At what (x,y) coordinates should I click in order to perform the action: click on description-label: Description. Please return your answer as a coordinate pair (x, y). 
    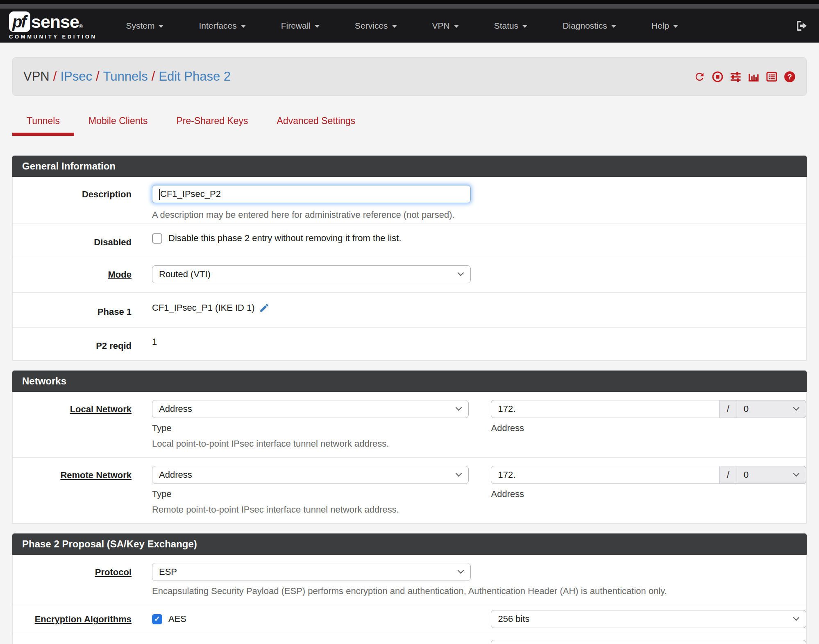
    Looking at the image, I should click on (72, 203).